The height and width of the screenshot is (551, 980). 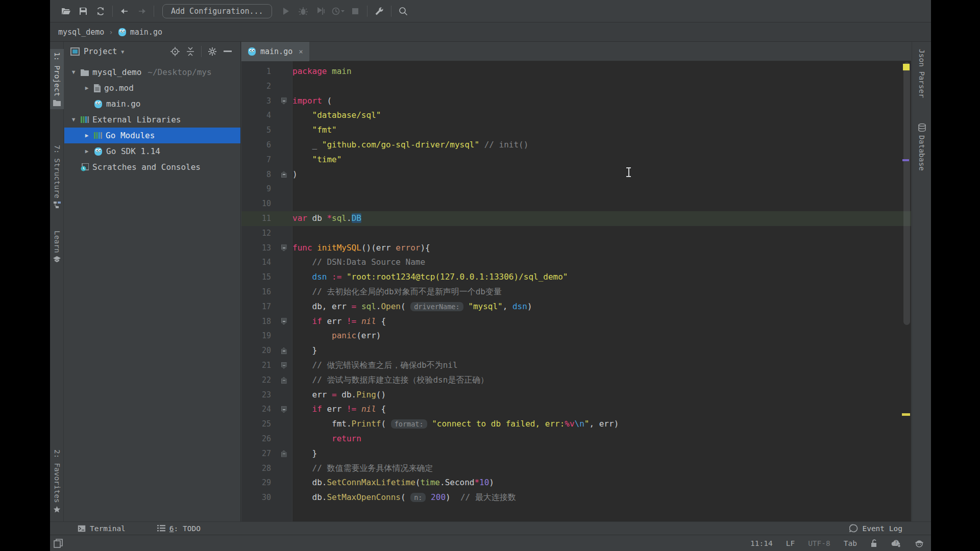 I want to click on code-line: 29 db.SetConnMaxLifetime(time.Second*10), so click(x=576, y=483).